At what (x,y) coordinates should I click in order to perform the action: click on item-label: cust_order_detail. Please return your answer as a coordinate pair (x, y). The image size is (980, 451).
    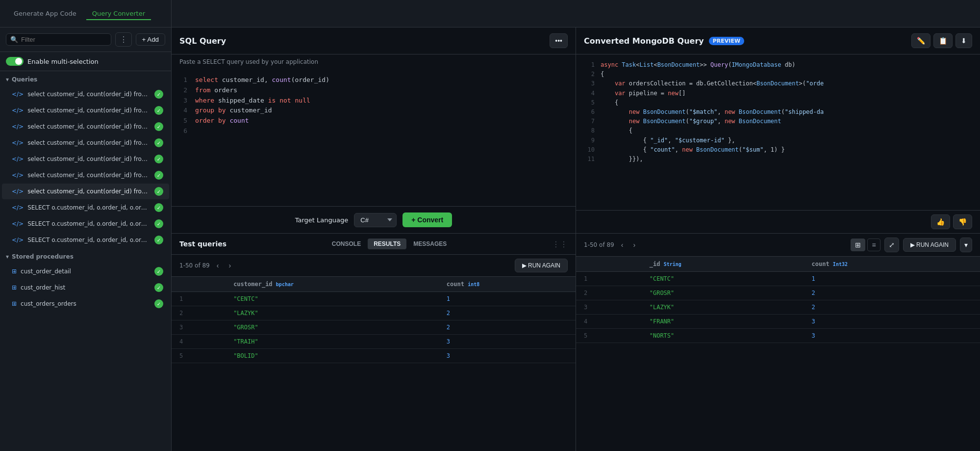
    Looking at the image, I should click on (85, 271).